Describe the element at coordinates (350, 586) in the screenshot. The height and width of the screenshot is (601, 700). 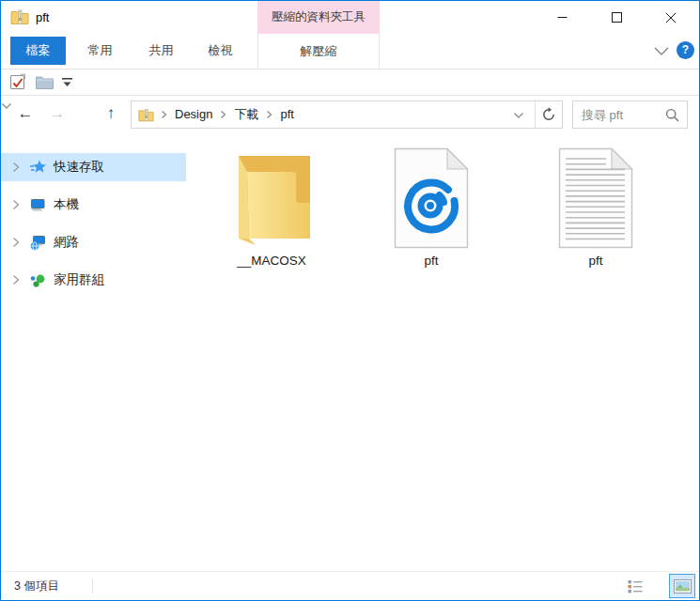
I see `status-bar: 3 個項目` at that location.